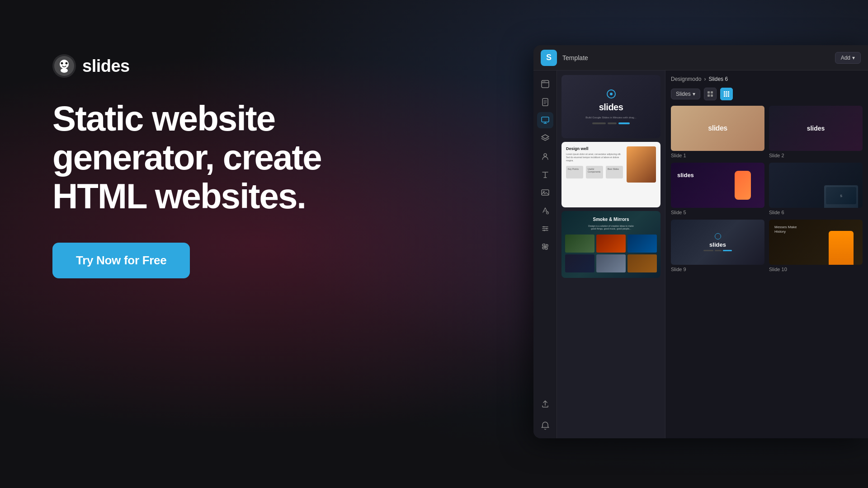 The image size is (868, 488). I want to click on template-dark-slides: slides Build Google Slides in Minutes wi…, so click(611, 107).